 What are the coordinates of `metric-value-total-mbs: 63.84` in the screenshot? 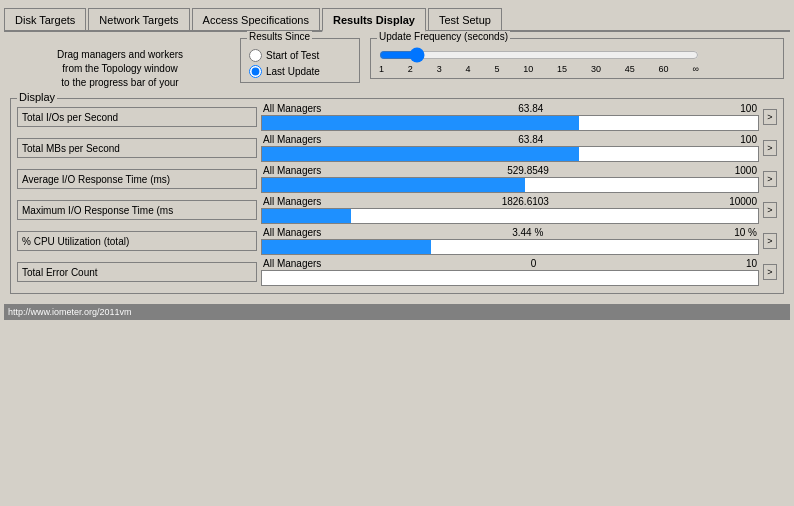 It's located at (530, 140).